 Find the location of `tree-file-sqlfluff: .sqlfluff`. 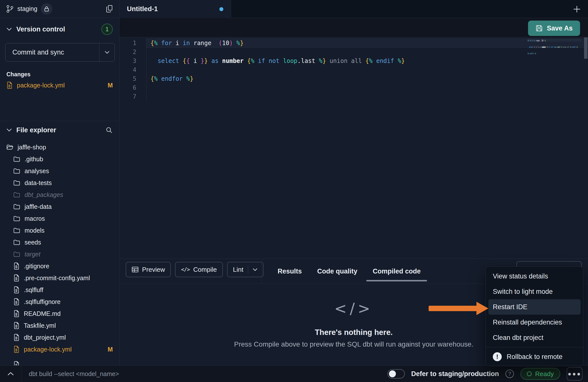

tree-file-sqlfluff: .sqlfluff is located at coordinates (59, 290).